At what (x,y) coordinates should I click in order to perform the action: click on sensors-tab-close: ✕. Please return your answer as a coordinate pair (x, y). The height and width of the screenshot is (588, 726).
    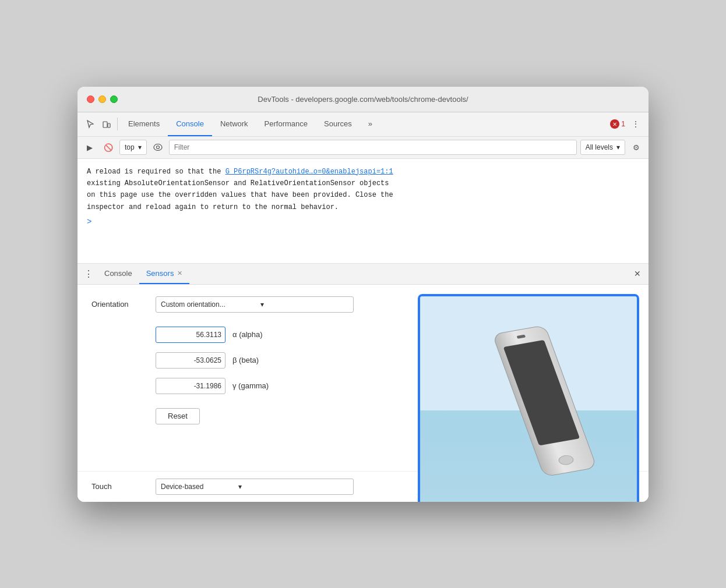
    Looking at the image, I should click on (179, 274).